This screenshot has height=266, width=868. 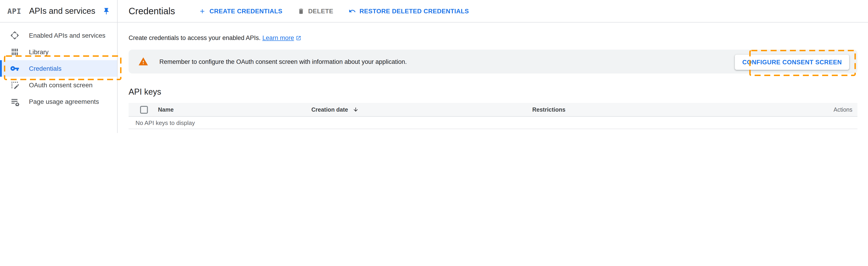 I want to click on sidebar-item-label: OAuth consent screen, so click(x=61, y=85).